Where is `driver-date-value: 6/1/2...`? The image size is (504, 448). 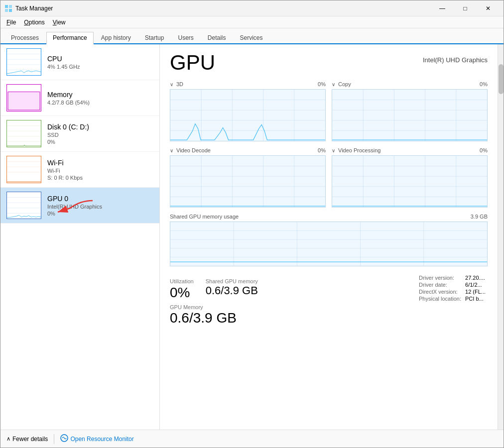
driver-date-value: 6/1/2... is located at coordinates (475, 285).